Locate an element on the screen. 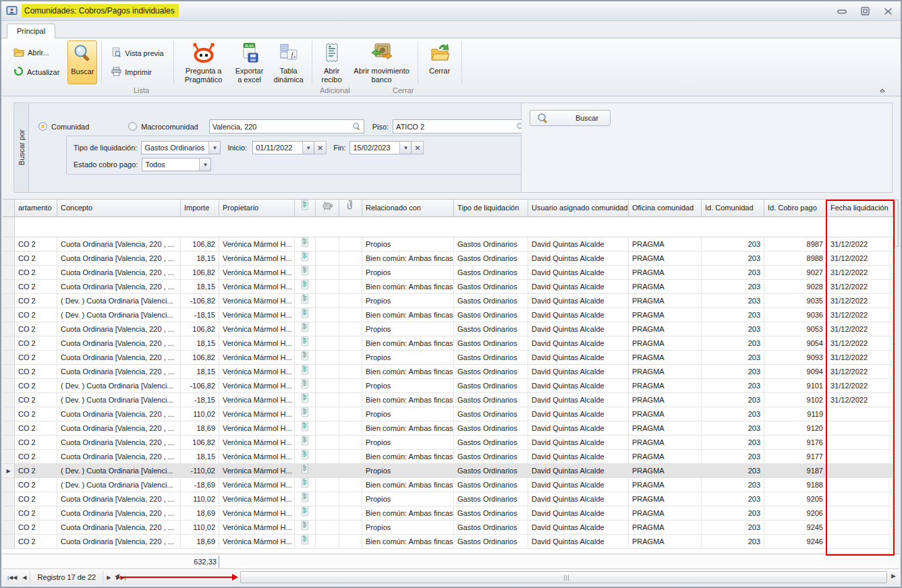 Image resolution: width=902 pixels, height=588 pixels. cell-id_cobro: 9205 is located at coordinates (796, 499).